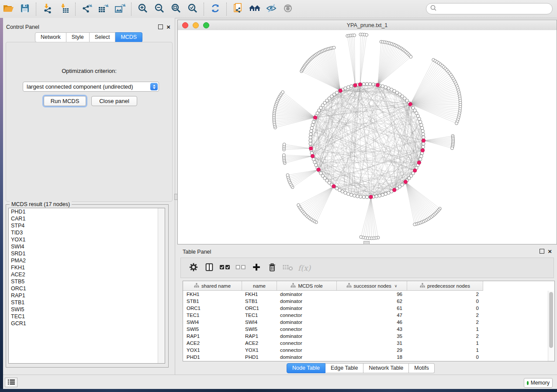  What do you see at coordinates (120, 9) in the screenshot?
I see `export-image-button` at bounding box center [120, 9].